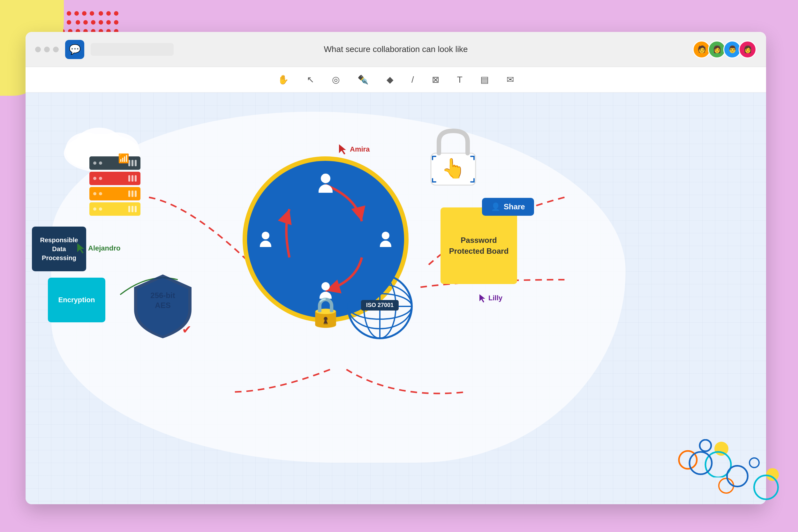 Image resolution: width=798 pixels, height=532 pixels. I want to click on person-left-icon, so click(266, 240).